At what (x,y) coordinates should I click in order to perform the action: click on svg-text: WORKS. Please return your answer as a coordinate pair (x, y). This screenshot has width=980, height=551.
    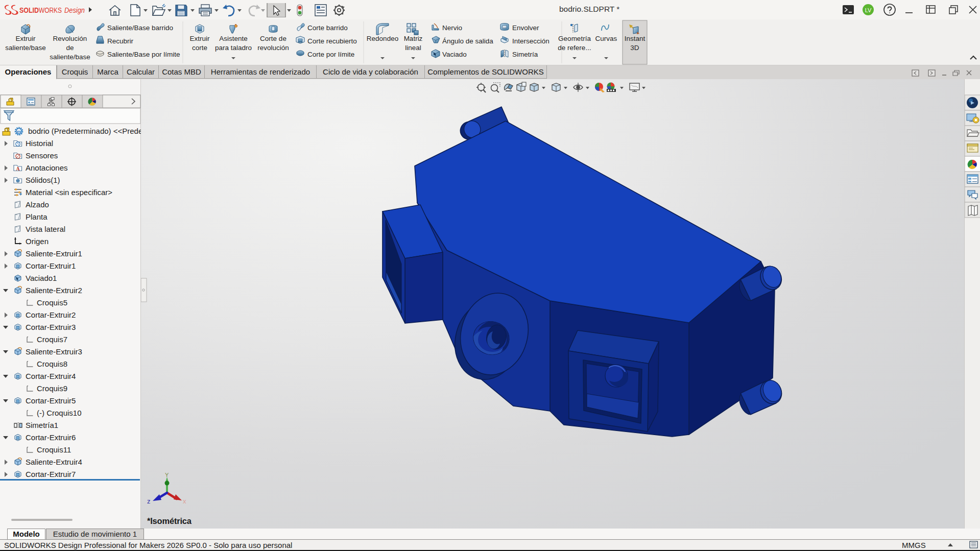
    Looking at the image, I should click on (50, 10).